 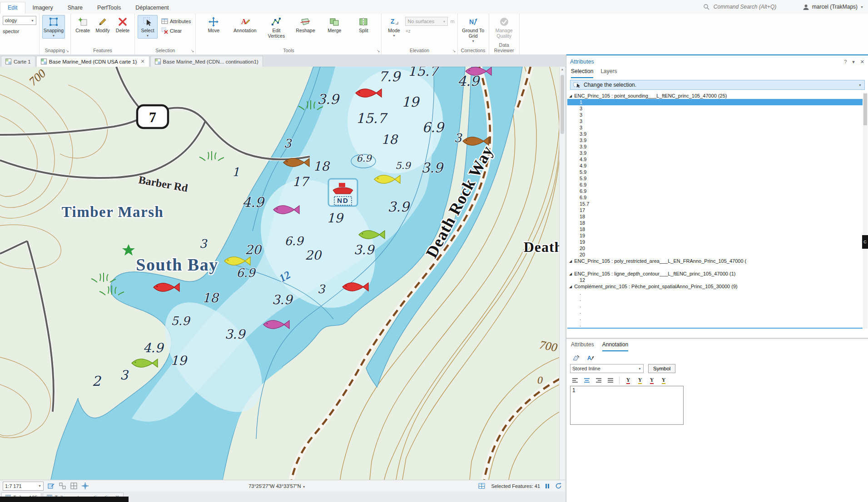 What do you see at coordinates (628, 380) in the screenshot?
I see `valign-top-icon: Y` at bounding box center [628, 380].